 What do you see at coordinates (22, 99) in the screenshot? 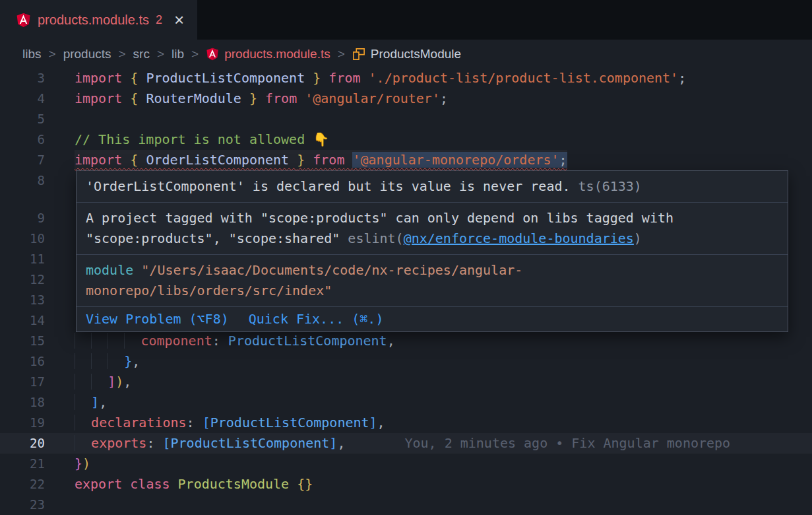
I see `line-number: 4` at bounding box center [22, 99].